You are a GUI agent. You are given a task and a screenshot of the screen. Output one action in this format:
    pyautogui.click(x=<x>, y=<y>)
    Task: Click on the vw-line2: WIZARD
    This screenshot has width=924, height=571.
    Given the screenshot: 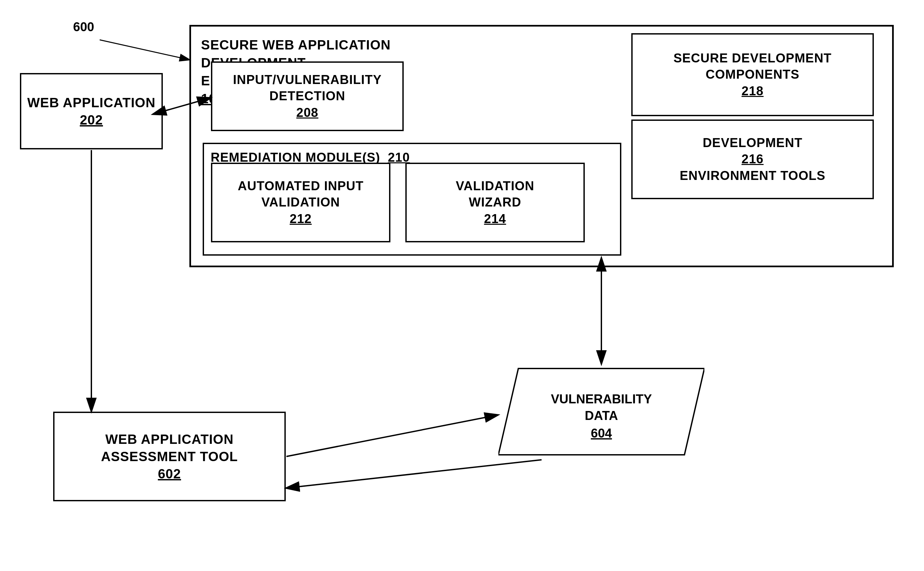 What is the action you would take?
    pyautogui.click(x=495, y=202)
    